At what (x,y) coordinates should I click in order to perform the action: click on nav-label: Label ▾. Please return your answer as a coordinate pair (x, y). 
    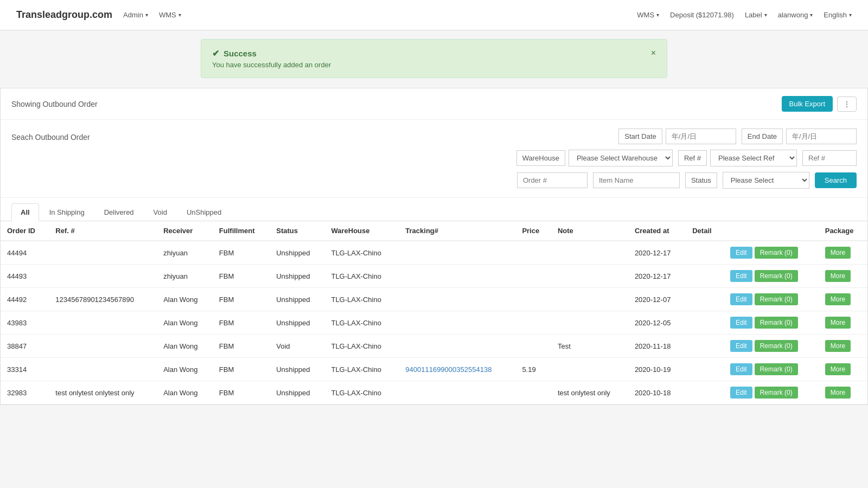
    Looking at the image, I should click on (756, 15).